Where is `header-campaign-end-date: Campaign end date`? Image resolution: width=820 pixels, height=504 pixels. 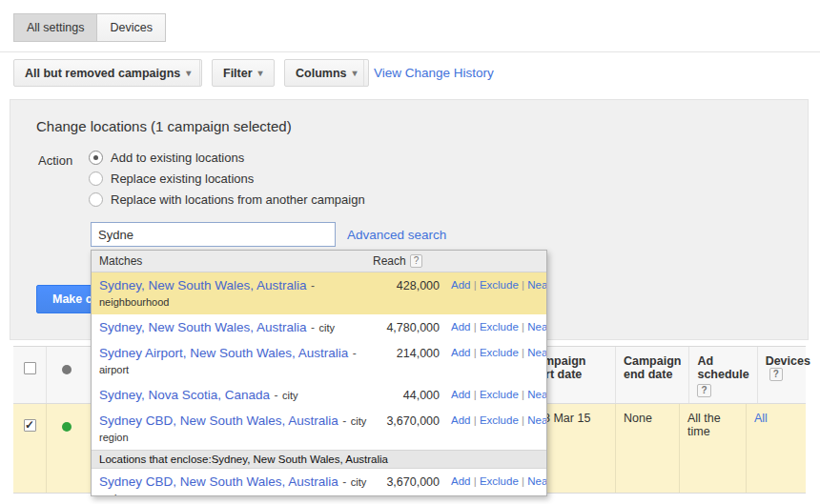 header-campaign-end-date: Campaign end date is located at coordinates (652, 375).